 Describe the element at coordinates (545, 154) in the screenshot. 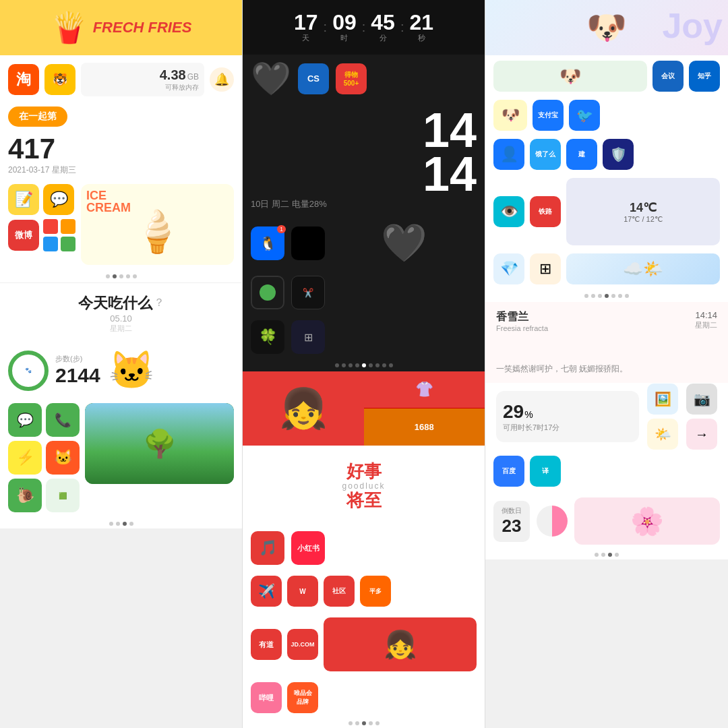

I see `ele-icon: 饿了么` at that location.